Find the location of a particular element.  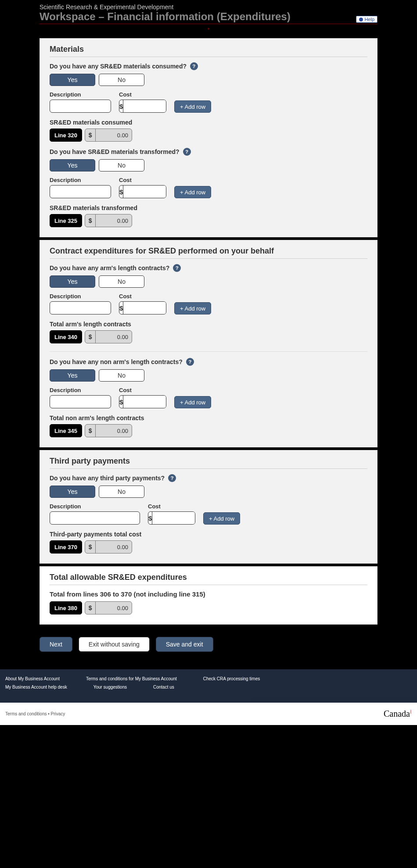

panel-third-party: Third party payments Do you have any thi… is located at coordinates (208, 507).